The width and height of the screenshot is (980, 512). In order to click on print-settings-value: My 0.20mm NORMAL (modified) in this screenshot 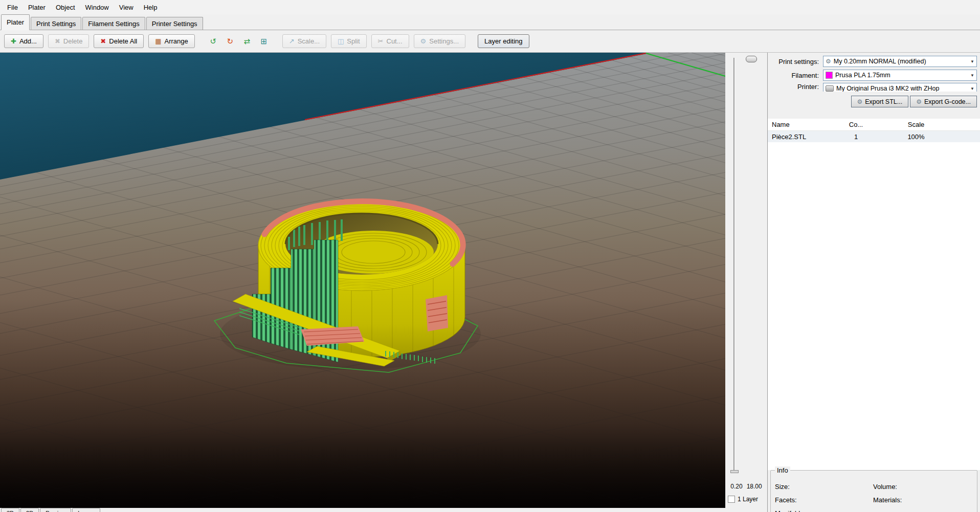, I will do `click(880, 61)`.